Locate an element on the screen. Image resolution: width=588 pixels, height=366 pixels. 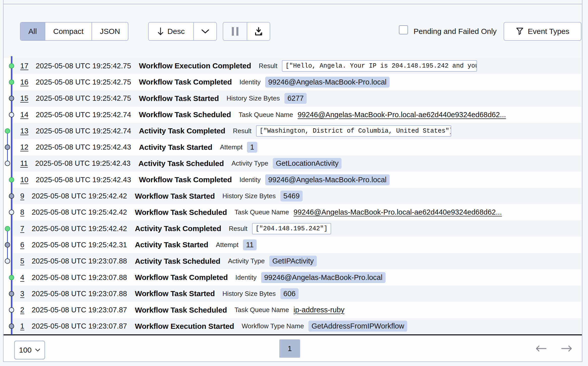
event-row: 22025-05-08 UTC 19:23:07.87Workflow Task… is located at coordinates (298, 310).